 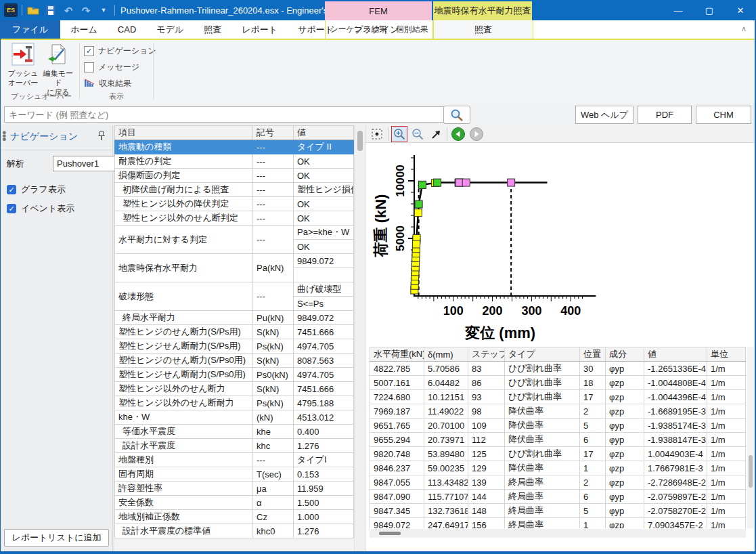 I want to click on result-row: 塑性ヒンジ以外の降伏判定---OK, so click(x=234, y=205).